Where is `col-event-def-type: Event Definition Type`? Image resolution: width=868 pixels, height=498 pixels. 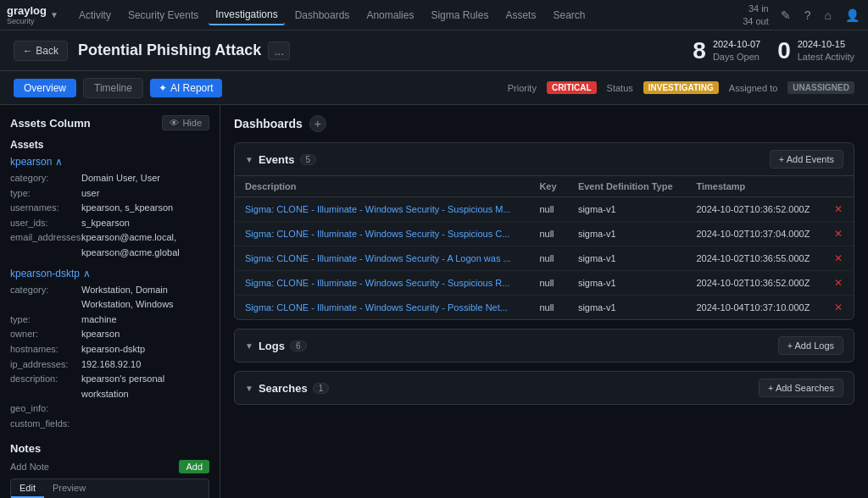 col-event-def-type: Event Definition Type is located at coordinates (627, 186).